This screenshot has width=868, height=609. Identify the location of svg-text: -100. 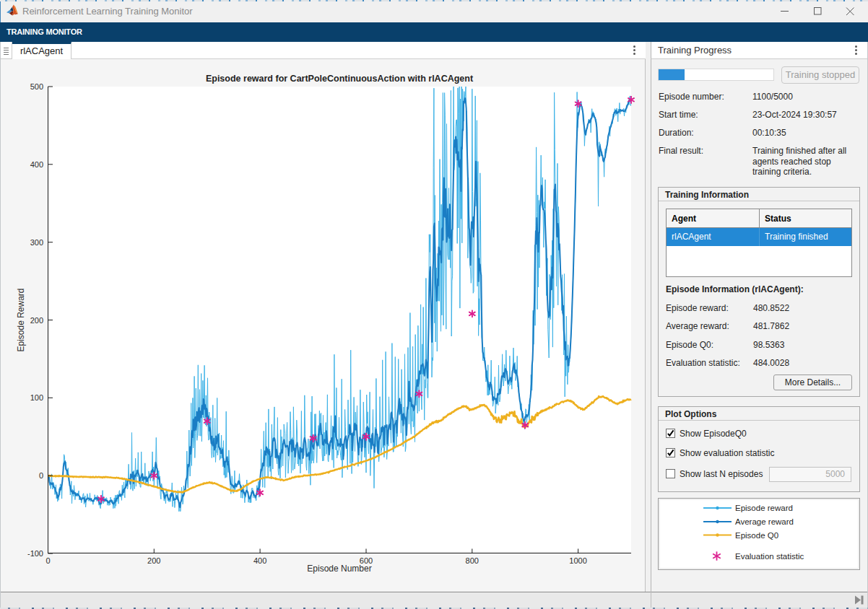
(35, 553).